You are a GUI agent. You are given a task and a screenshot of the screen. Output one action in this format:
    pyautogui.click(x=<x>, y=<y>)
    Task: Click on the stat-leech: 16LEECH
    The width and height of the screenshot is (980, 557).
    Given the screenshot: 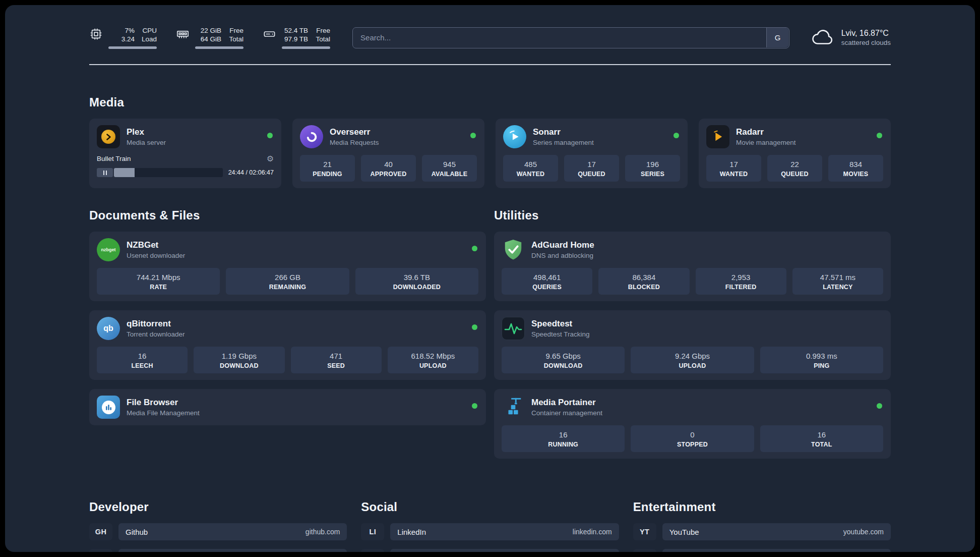 What is the action you would take?
    pyautogui.click(x=142, y=360)
    